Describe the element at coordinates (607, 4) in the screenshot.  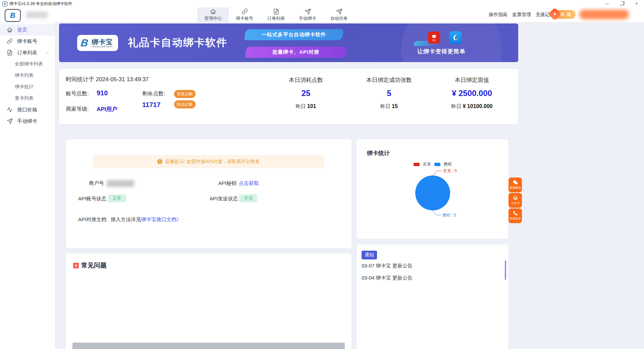
I see `minimize-button` at that location.